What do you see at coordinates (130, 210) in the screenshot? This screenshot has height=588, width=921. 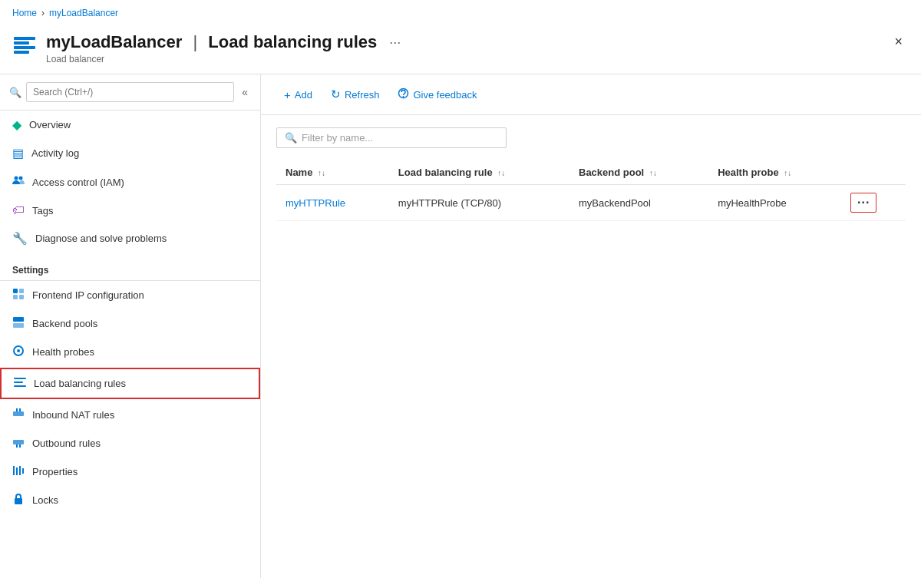 I see `sidebar-item-tags: 🏷 Tags` at bounding box center [130, 210].